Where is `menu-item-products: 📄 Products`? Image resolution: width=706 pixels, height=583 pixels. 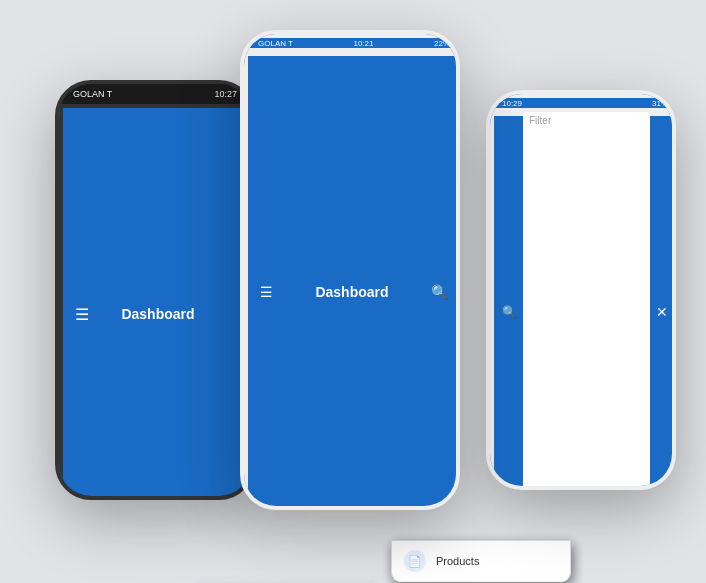
menu-item-products: 📄 Products is located at coordinates (481, 561).